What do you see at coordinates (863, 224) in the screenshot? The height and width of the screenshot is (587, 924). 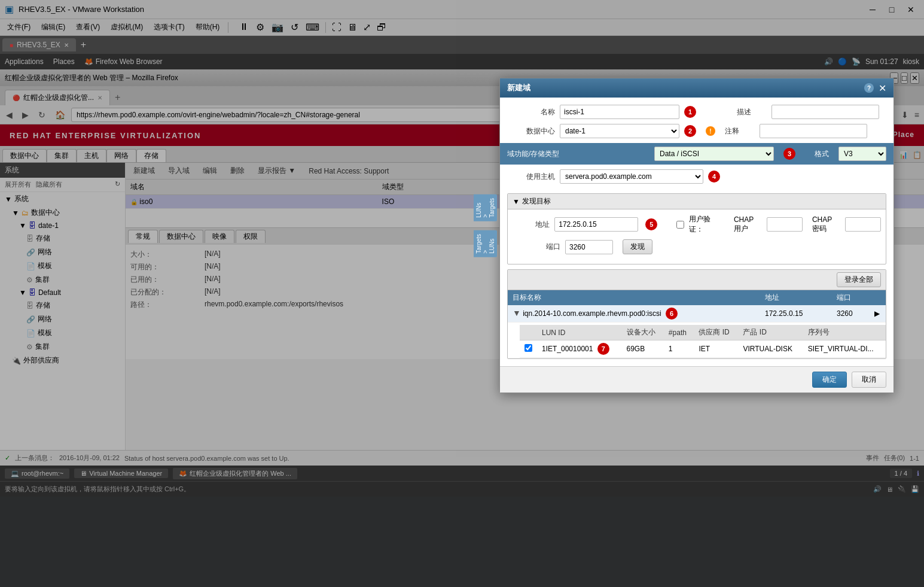 I see `chap-password-input` at bounding box center [863, 224].